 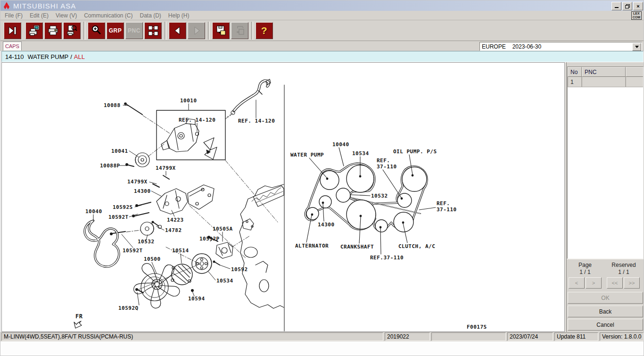 I want to click on part-label: REF. 14-120, so click(x=197, y=120).